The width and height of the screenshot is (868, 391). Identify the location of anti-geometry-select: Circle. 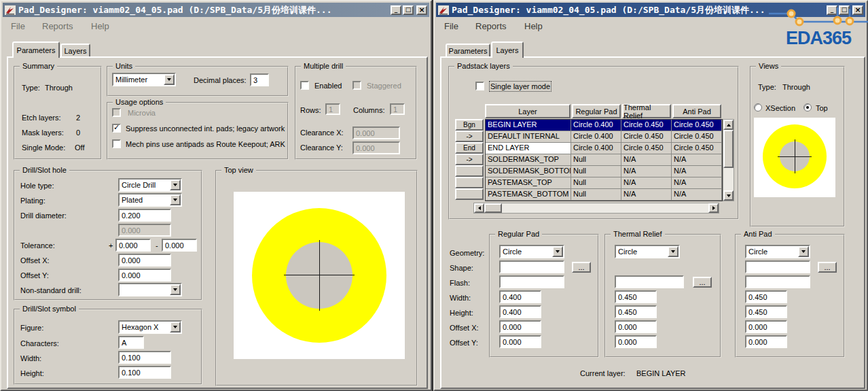
(778, 252).